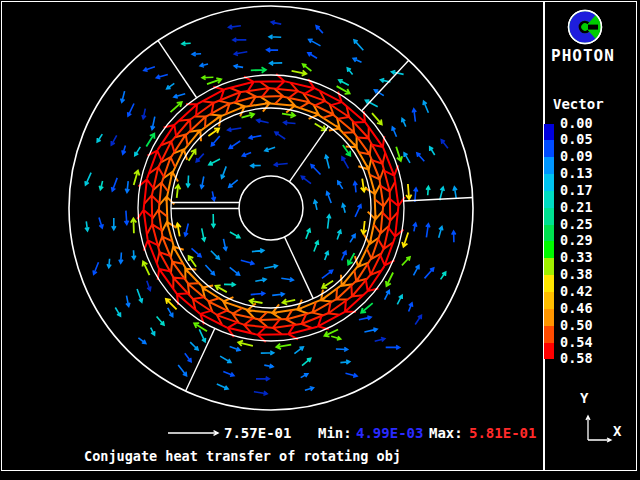 This screenshot has width=640, height=480. What do you see at coordinates (576, 258) in the screenshot?
I see `legend-value: 0.33` at bounding box center [576, 258].